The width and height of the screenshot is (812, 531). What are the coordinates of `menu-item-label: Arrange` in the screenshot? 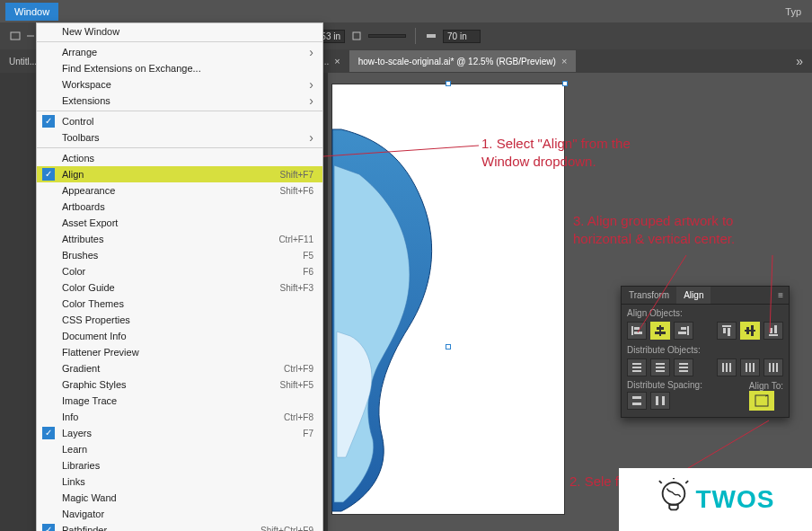 It's located at (79, 52).